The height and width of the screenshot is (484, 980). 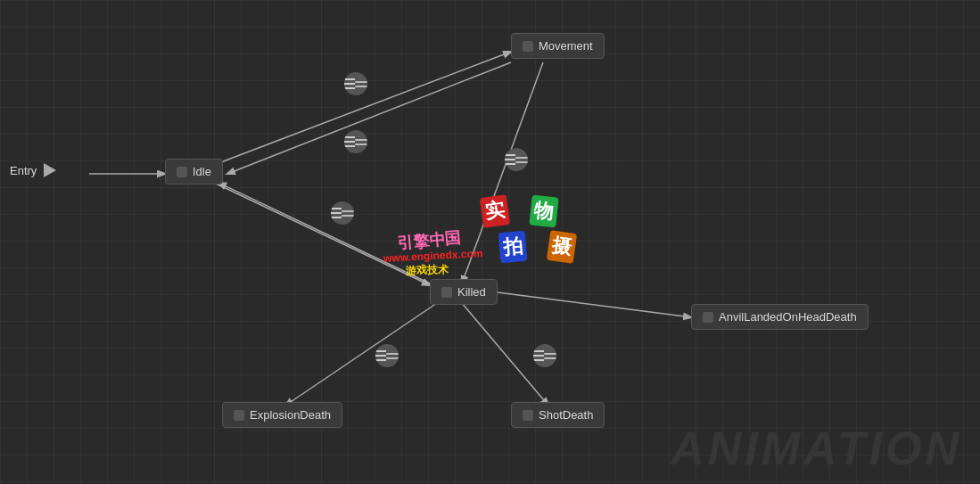 What do you see at coordinates (472, 292) in the screenshot?
I see `killed-node-label: Killed` at bounding box center [472, 292].